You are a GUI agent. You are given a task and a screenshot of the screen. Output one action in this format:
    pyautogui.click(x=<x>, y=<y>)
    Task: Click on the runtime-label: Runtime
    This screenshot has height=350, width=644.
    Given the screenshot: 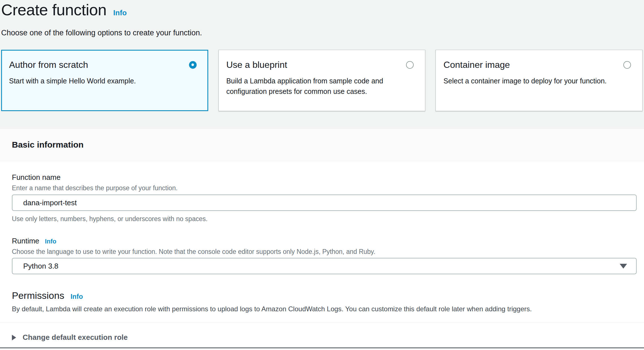 What is the action you would take?
    pyautogui.click(x=25, y=241)
    